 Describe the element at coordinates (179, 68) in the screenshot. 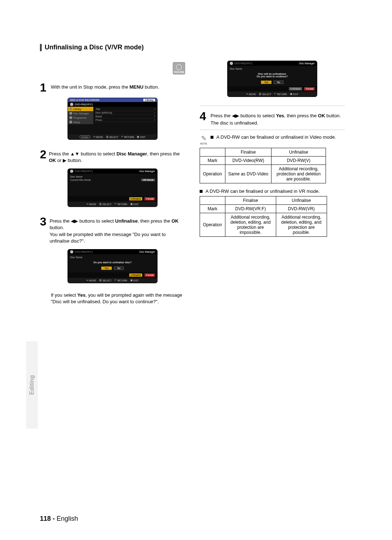

I see `disc-type-badge: DVD-RW` at that location.